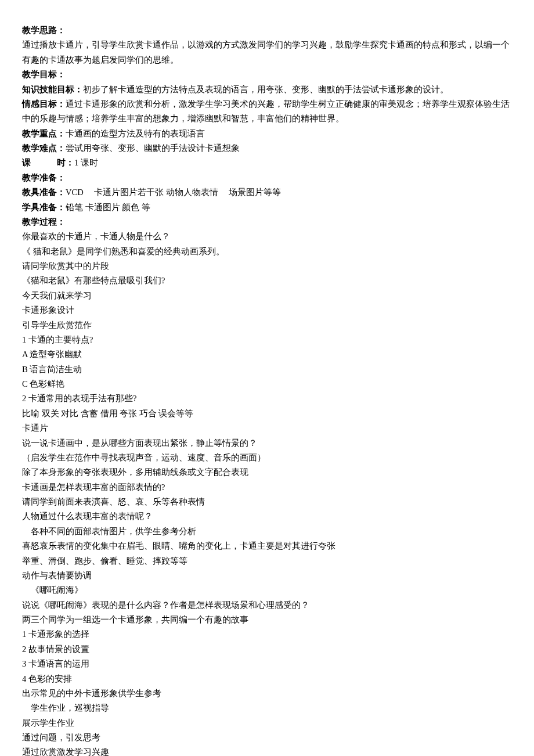 The height and width of the screenshot is (756, 534). Describe the element at coordinates (266, 134) in the screenshot. I see `section-key-point: 教学重点：卡通画的造型方法及特有的表现语言` at that location.